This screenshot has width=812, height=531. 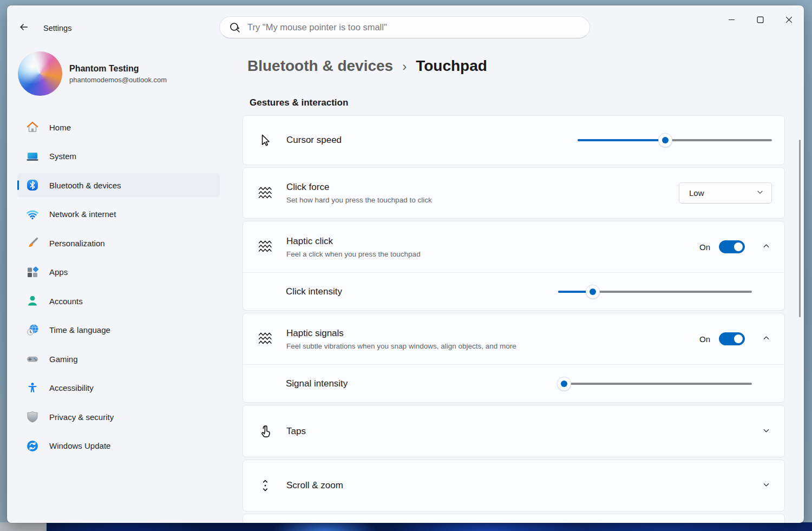 I want to click on haptic-click-label: Haptic click, so click(x=353, y=241).